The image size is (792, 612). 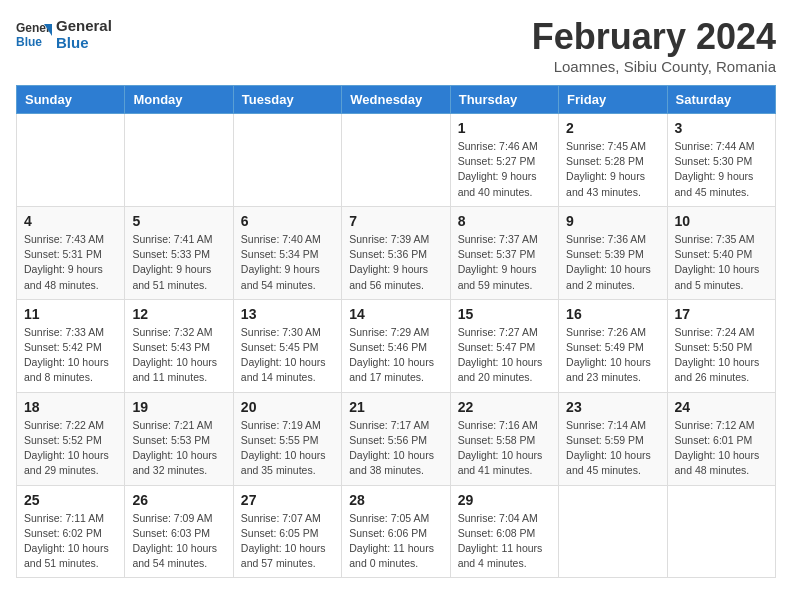 I want to click on calendar-cell: 24Sunrise: 7:12 AM Sunset: 6:01 PM Dayli…, so click(x=721, y=438).